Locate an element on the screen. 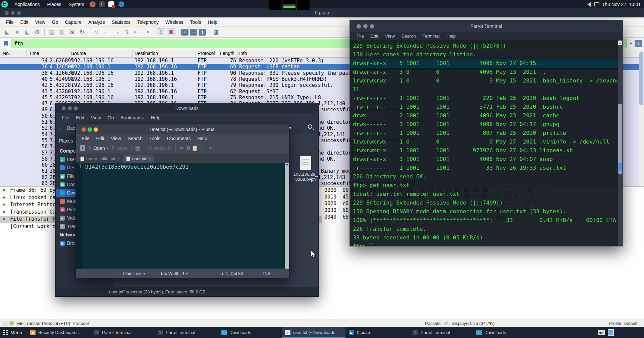 The image size is (644, 338). terminal-menu-edit: Edit is located at coordinates (374, 36).